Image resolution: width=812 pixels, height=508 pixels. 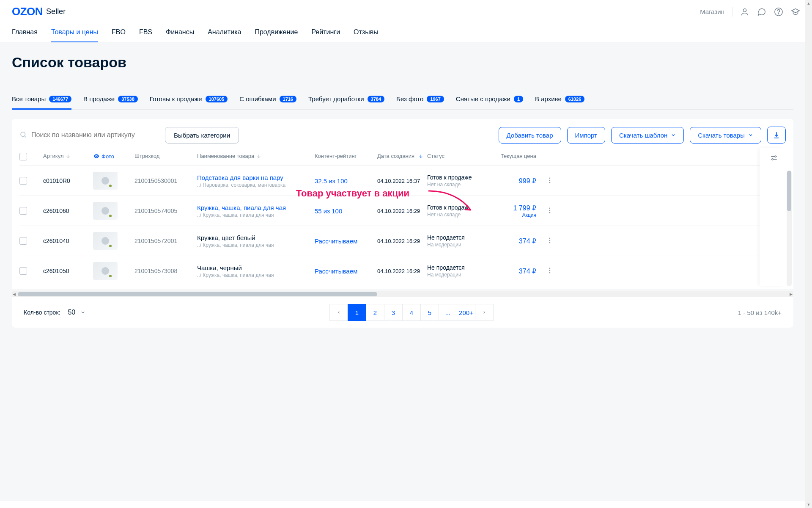 What do you see at coordinates (430, 312) in the screenshot?
I see `page-5: 5` at bounding box center [430, 312].